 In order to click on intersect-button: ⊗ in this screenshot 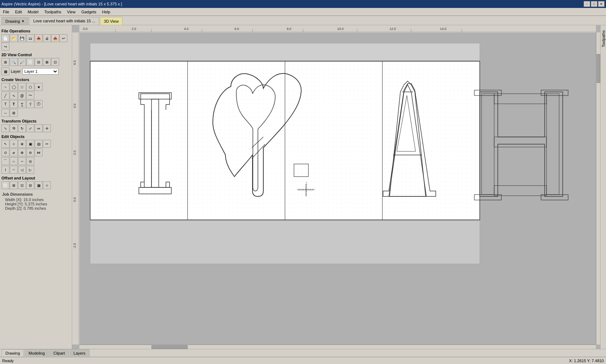, I will do `click(22, 152)`.